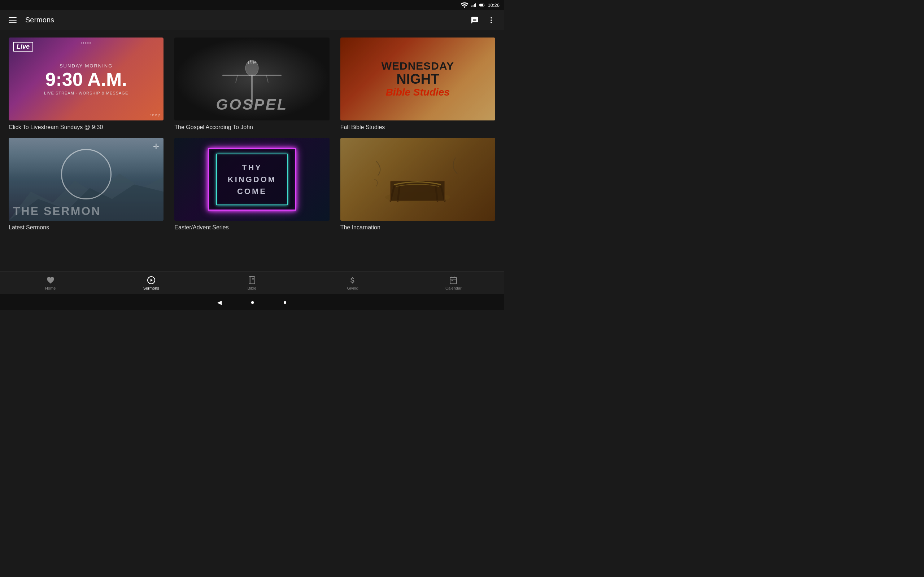  Describe the element at coordinates (86, 79) in the screenshot. I see `time-text: SUNDAY MORNING 9:30 A.M. LIVE STREAM · W…` at that location.